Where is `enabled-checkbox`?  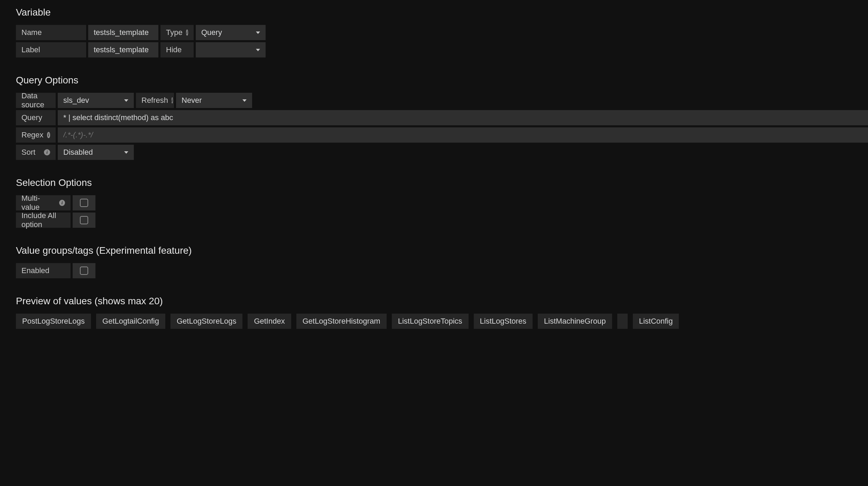
enabled-checkbox is located at coordinates (84, 271).